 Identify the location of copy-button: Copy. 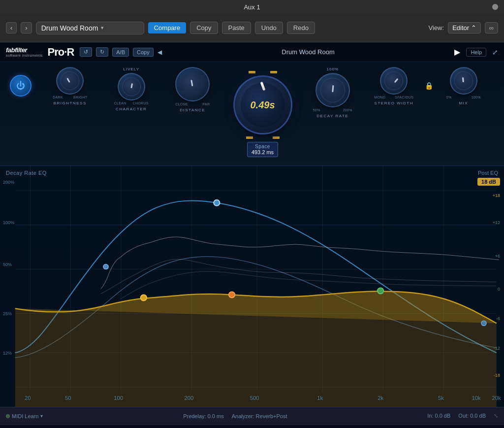
(204, 28).